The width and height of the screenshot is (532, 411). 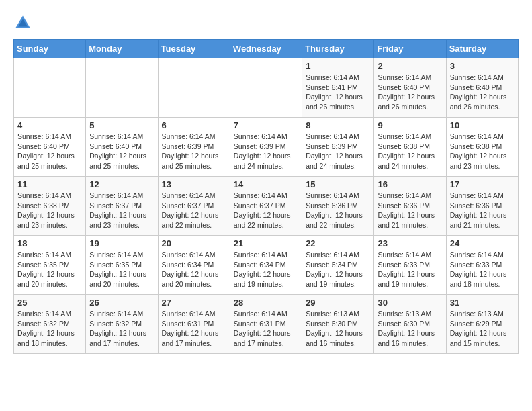 I want to click on day-number: 19, so click(x=122, y=243).